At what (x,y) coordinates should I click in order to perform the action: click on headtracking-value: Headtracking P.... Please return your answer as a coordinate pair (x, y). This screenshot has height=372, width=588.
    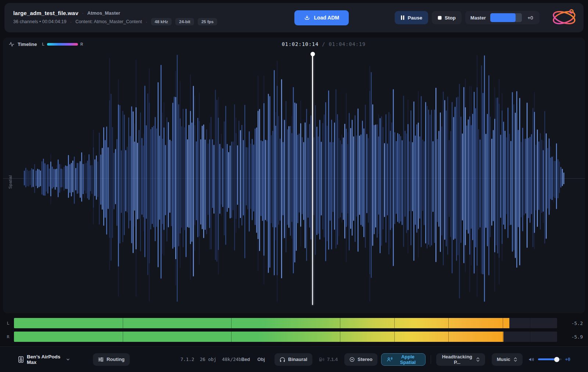
    Looking at the image, I should click on (457, 360).